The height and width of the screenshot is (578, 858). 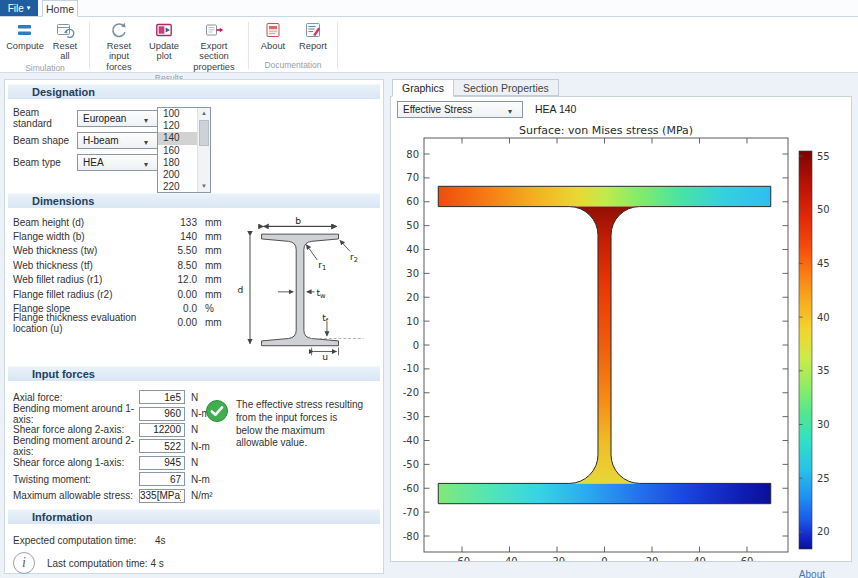 I want to click on size-option: 220, so click(x=178, y=186).